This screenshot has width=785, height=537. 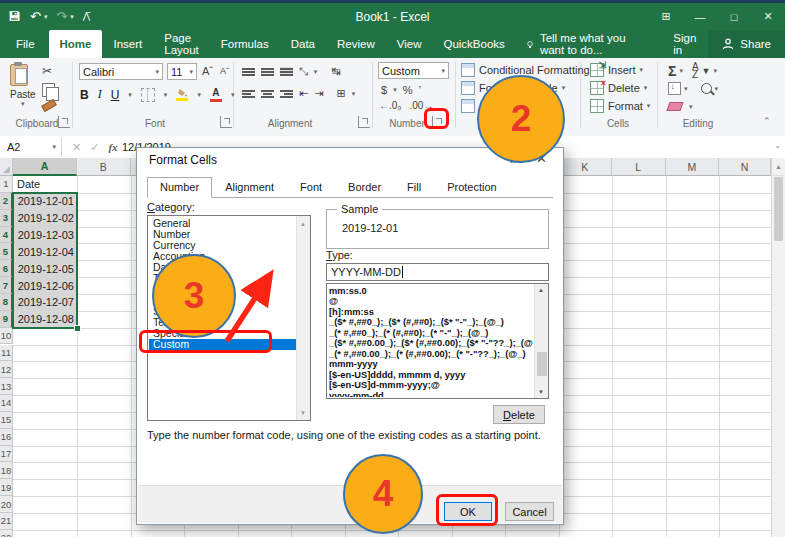 I want to click on category-item-custom: Custom, so click(x=222, y=344).